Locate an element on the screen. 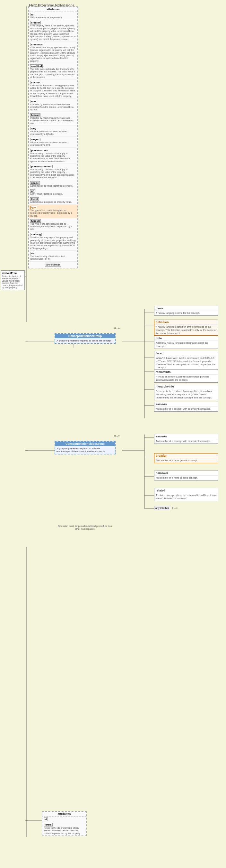 This screenshot has width=226, height=868. right-item-name-title: name is located at coordinates (186, 309).